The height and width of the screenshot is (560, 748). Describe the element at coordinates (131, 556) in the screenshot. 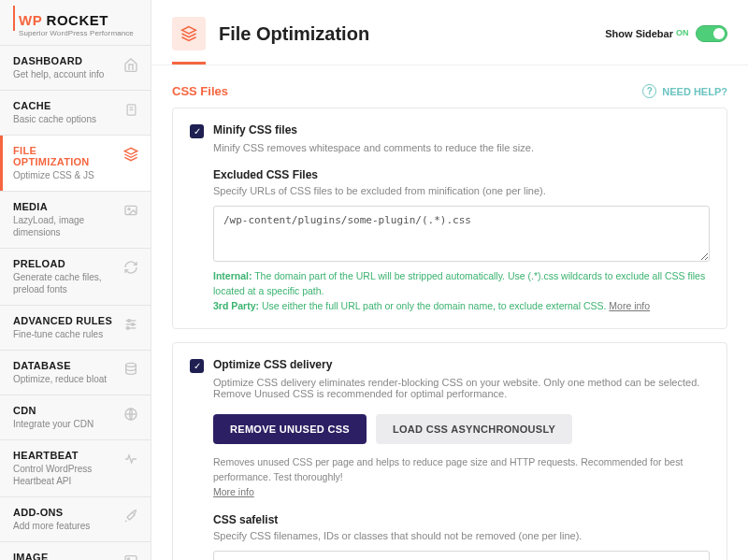

I see `picture-icon` at that location.